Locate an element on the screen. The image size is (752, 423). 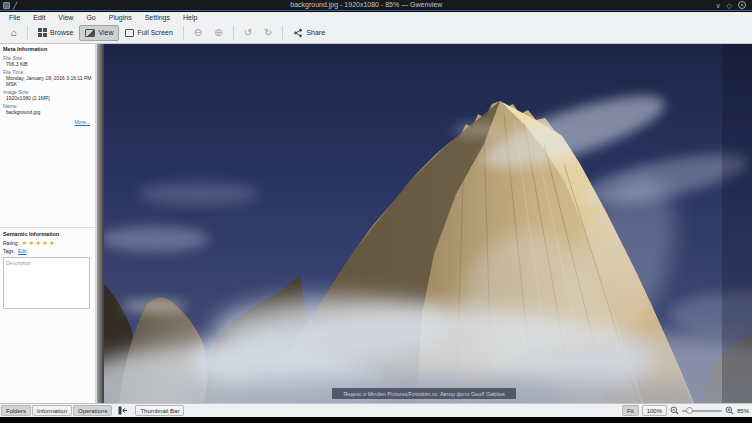
bottom-black-strip is located at coordinates (376, 420).